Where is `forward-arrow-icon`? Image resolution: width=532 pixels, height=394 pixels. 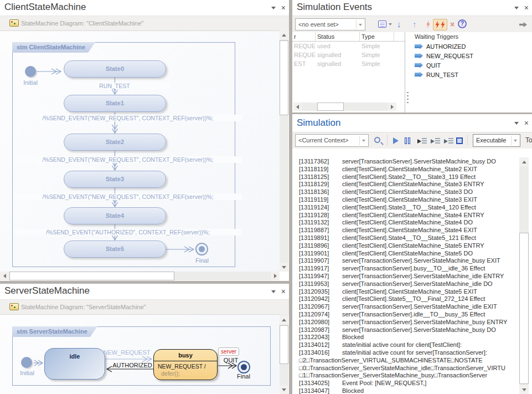
forward-arrow-icon is located at coordinates (523, 24).